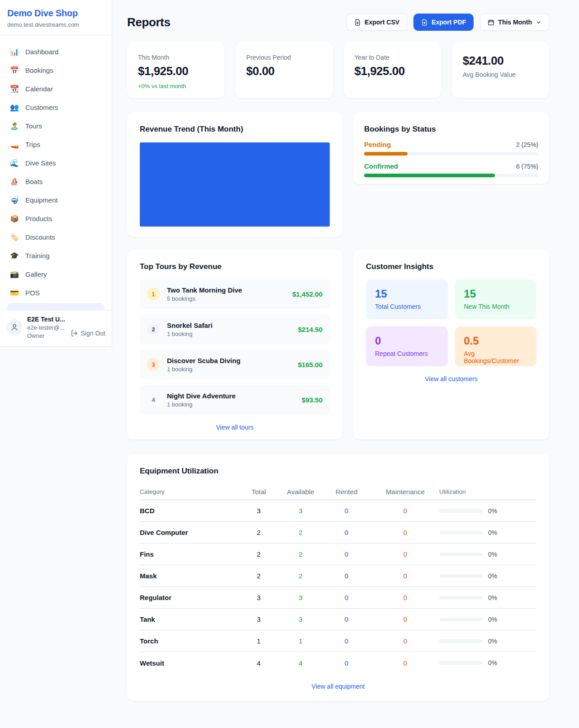 The height and width of the screenshot is (728, 579). I want to click on camera-icon: 📸, so click(14, 274).